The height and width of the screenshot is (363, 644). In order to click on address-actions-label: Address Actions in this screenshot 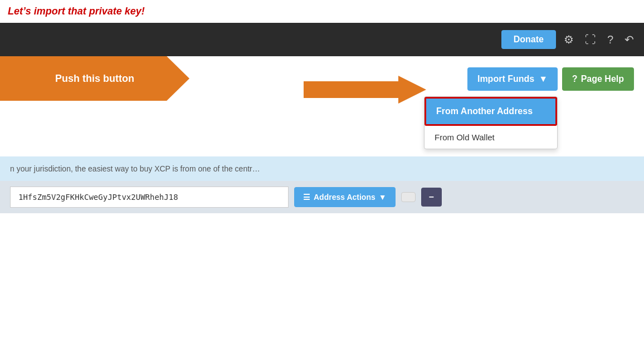, I will do `click(344, 197)`.